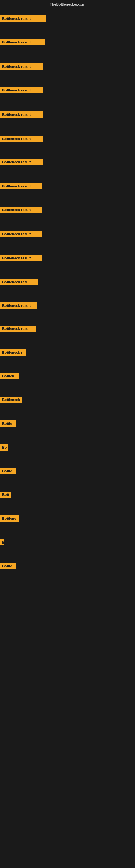 Image resolution: width=135 pixels, height=868 pixels. I want to click on bottleneck-badge: Bo, so click(4, 447).